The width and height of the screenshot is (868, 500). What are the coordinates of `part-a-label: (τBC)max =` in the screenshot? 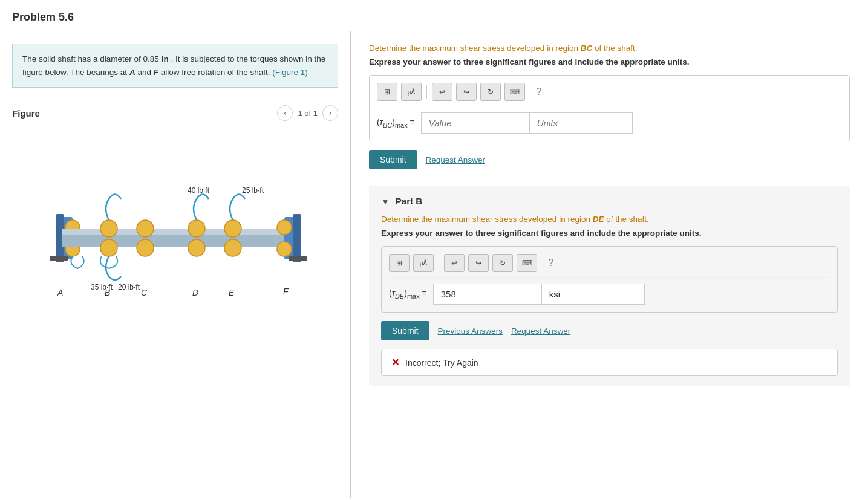 It's located at (396, 123).